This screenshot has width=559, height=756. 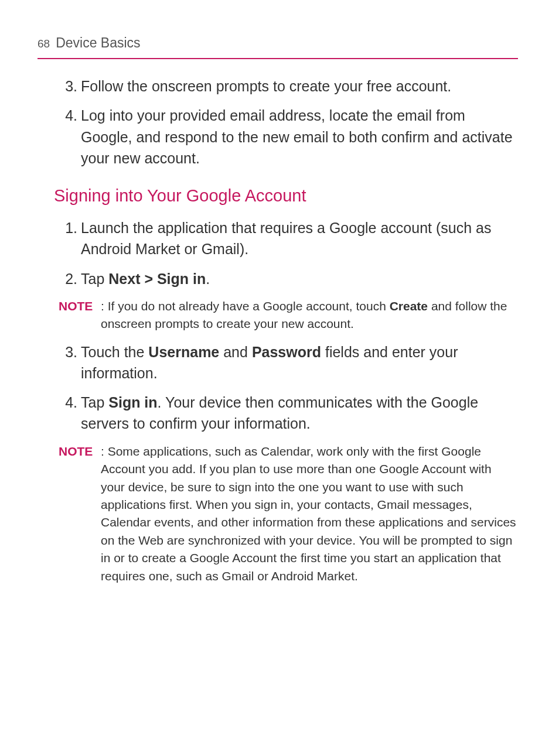 I want to click on list-item-4: 4. Log into your provided email address,…, so click(x=288, y=137).